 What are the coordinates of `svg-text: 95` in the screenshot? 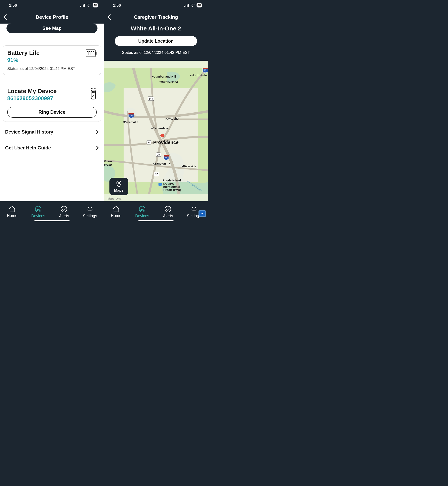 It's located at (205, 70).